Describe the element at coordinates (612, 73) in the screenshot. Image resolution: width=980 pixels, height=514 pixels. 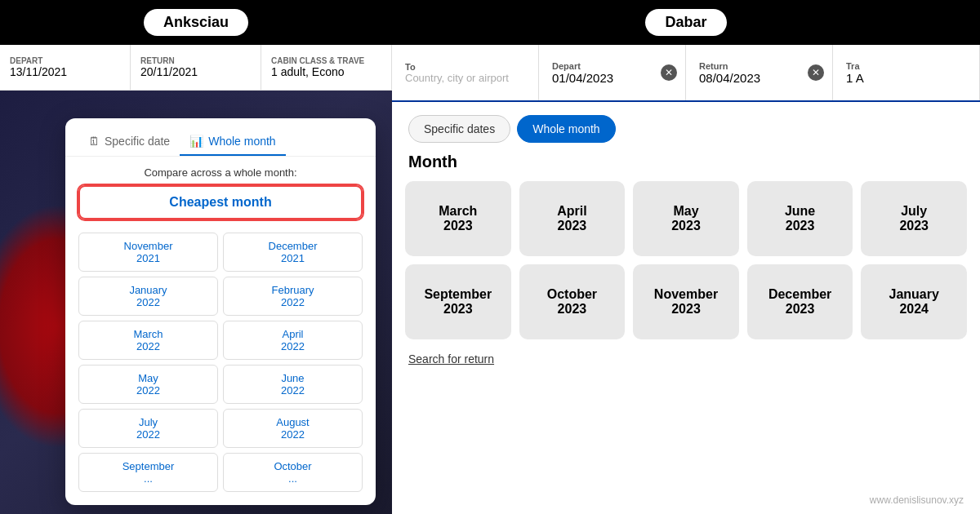
I see `right-depart-field: Depart 01/04/2023 ✕` at that location.